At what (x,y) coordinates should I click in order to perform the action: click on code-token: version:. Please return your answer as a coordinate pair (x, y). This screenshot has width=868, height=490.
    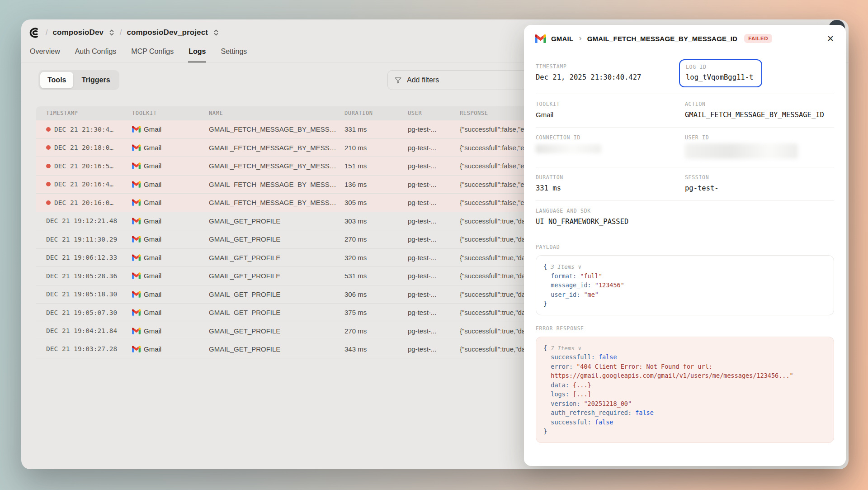
    Looking at the image, I should click on (563, 404).